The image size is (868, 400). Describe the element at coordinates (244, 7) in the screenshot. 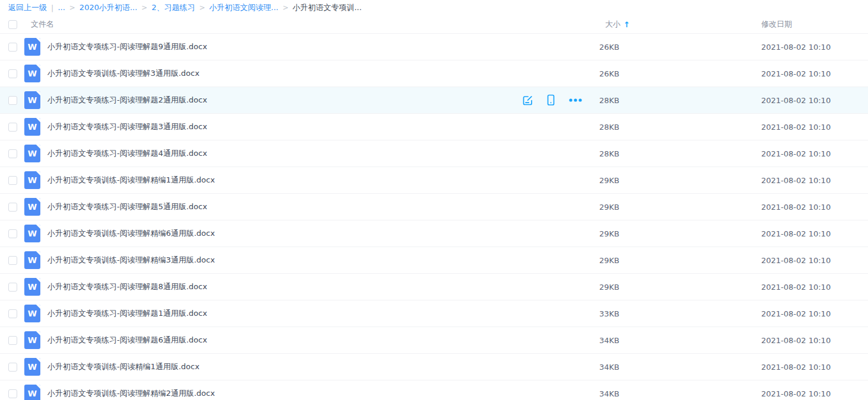

I see `breadcrumb-item: 小升初语文阅读理...` at that location.